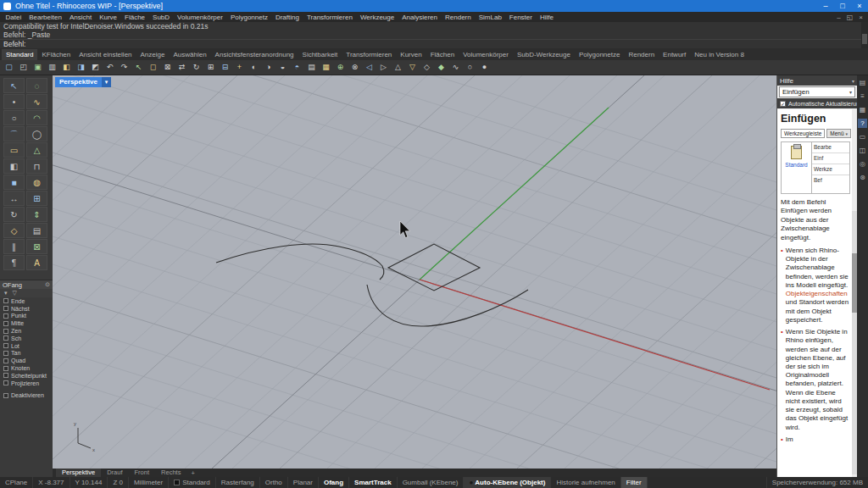 The image size is (868, 488). Describe the element at coordinates (14, 230) in the screenshot. I see `fillet-tool-icon: ◇` at that location.